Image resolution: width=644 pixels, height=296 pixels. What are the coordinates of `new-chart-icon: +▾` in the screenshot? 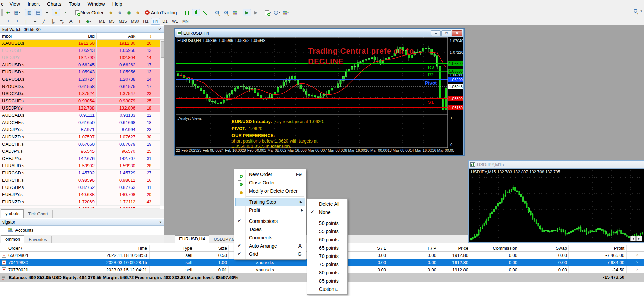 It's located at (268, 13).